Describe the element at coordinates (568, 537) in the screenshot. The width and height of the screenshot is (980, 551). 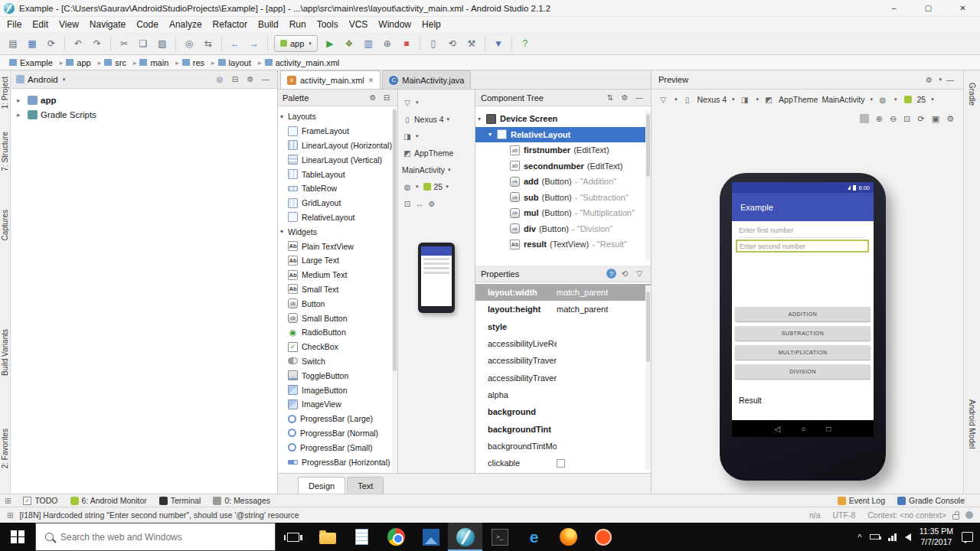
I see `firefox-icon` at that location.